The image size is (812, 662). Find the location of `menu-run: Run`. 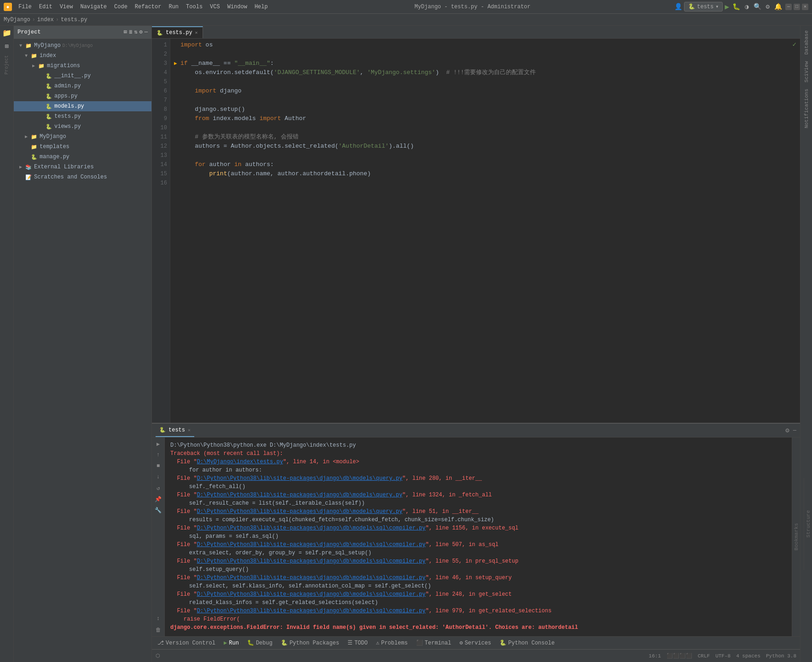

menu-run: Run is located at coordinates (174, 7).